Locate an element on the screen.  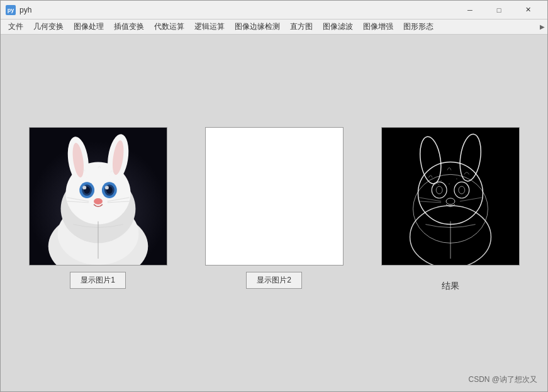
menu-item-imgprocess: 图像处理 is located at coordinates (89, 26).